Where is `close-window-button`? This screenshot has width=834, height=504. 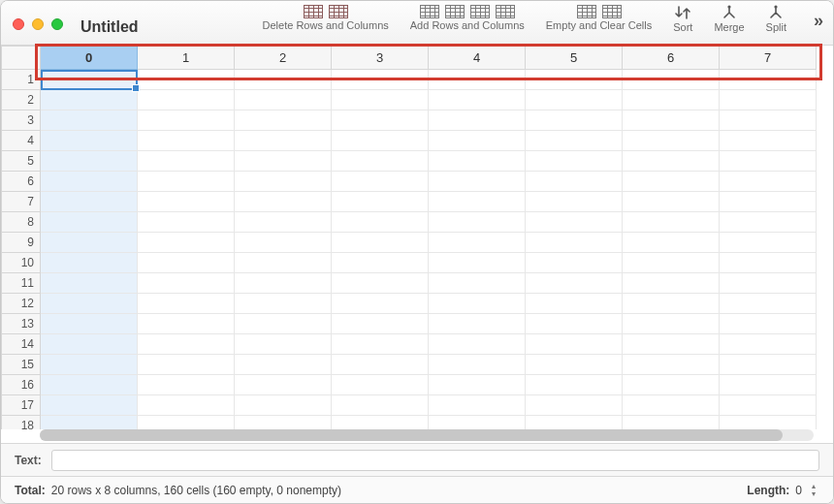
close-window-button is located at coordinates (18, 24).